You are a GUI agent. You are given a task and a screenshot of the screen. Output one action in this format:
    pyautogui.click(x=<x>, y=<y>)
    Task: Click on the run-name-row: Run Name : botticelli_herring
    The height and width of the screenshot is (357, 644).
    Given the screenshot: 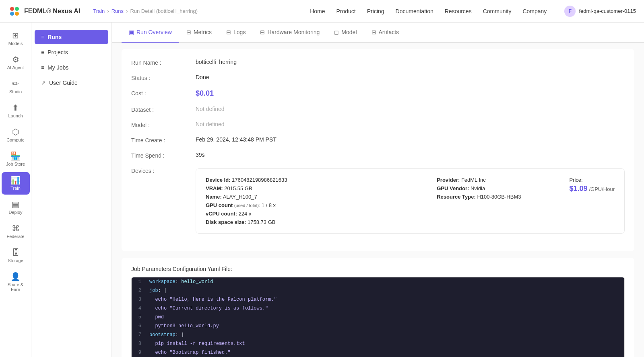 What is the action you would take?
    pyautogui.click(x=378, y=62)
    